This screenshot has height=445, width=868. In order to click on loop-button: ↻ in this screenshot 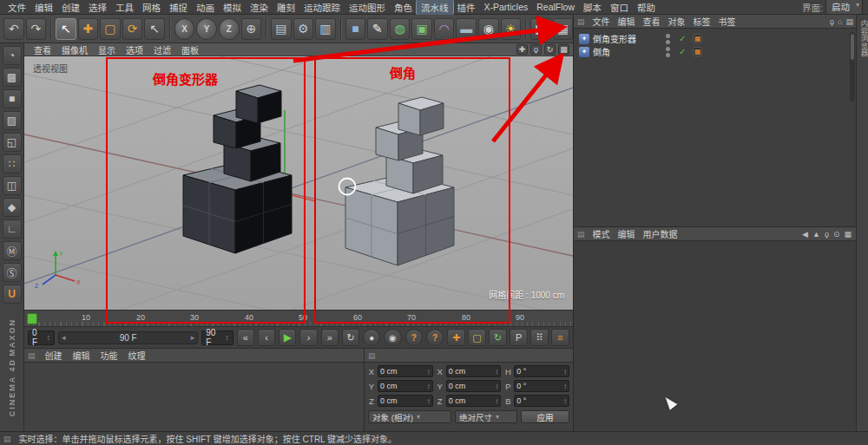, I will do `click(351, 337)`.